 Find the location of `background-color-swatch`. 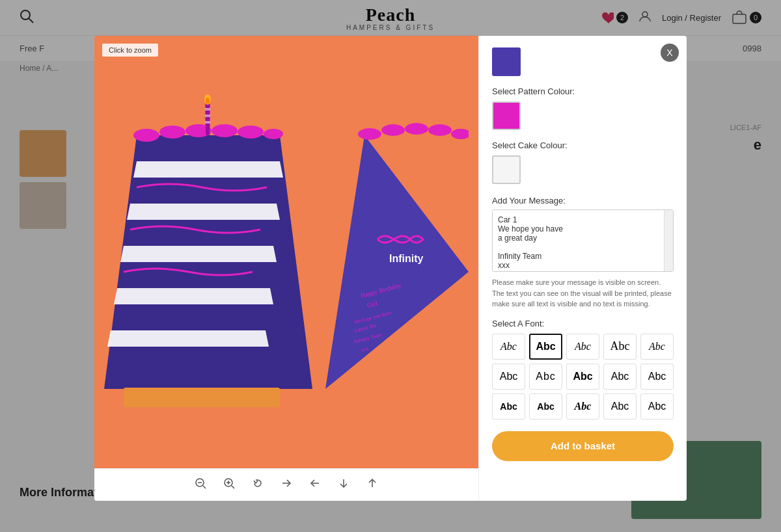

background-color-swatch is located at coordinates (506, 62).